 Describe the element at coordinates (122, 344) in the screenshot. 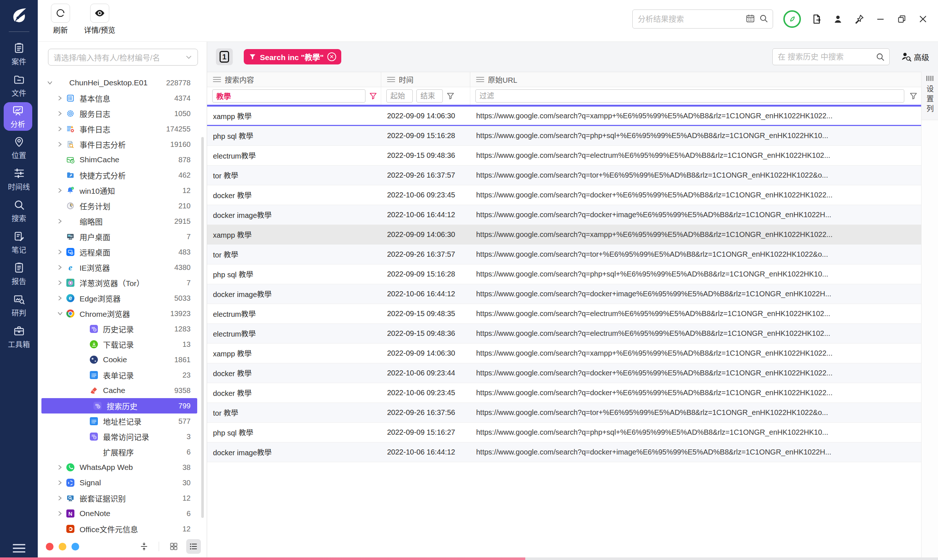

I see `tree-item--: 下载记录13` at that location.